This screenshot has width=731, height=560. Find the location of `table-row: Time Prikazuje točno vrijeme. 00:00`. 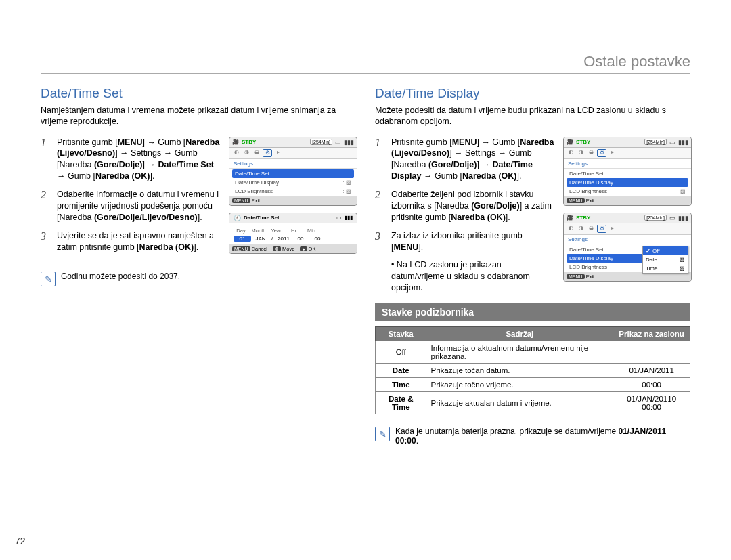

table-row: Time Prikazuje točno vrijeme. 00:00 is located at coordinates (533, 385).